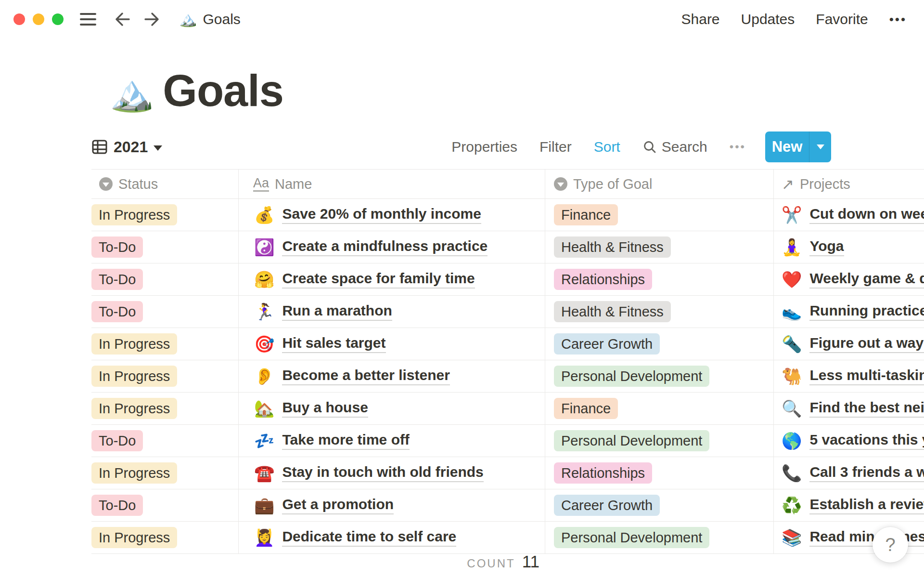  Describe the element at coordinates (849, 279) in the screenshot. I see `projects-cell: ❤️Weekly game & date` at that location.